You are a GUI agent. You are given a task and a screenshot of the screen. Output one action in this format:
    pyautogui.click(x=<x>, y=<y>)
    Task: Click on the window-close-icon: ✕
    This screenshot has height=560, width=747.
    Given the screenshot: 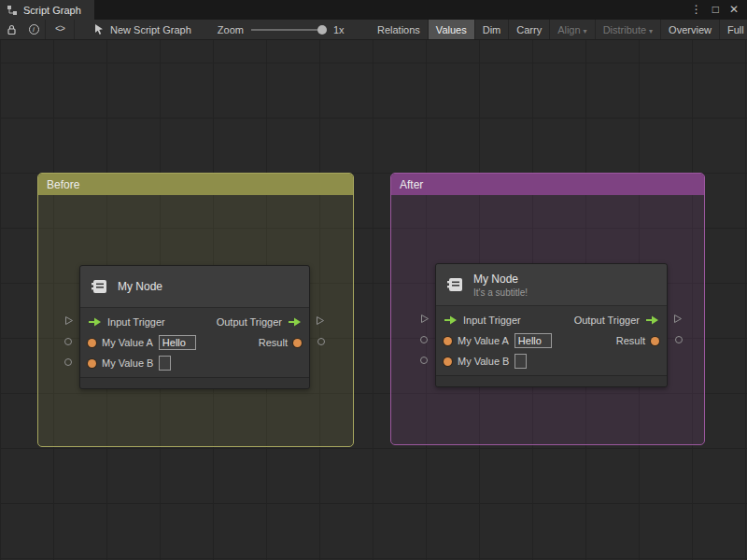 What is the action you would take?
    pyautogui.click(x=734, y=9)
    